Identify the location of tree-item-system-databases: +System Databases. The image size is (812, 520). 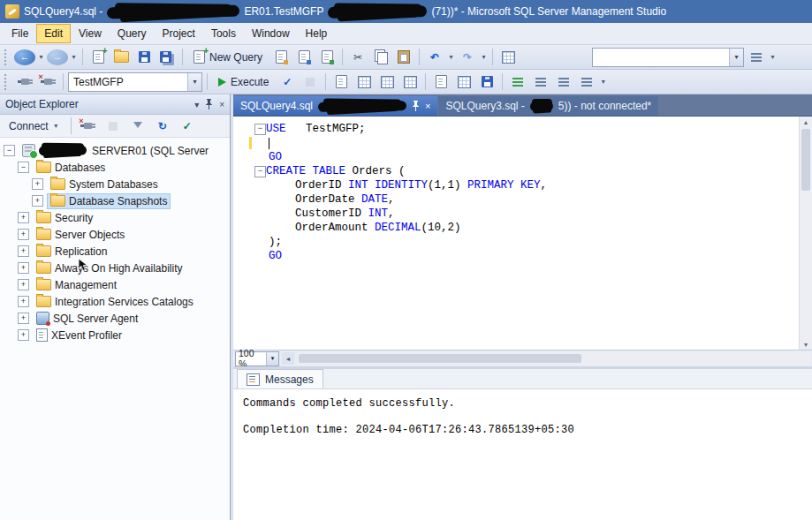
(115, 184).